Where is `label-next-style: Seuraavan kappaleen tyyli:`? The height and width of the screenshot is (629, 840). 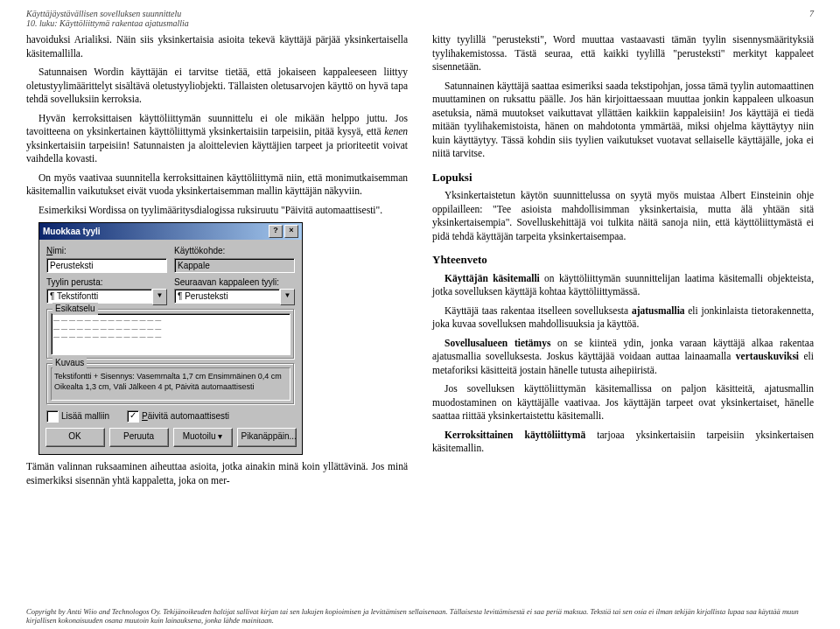 label-next-style: Seuraavan kappaleen tyyli: is located at coordinates (234, 283).